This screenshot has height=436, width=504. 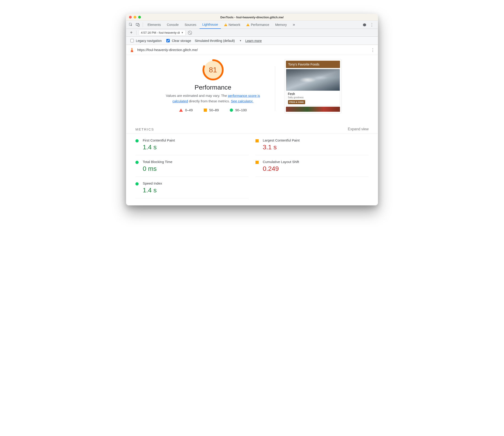 What do you see at coordinates (135, 17) in the screenshot?
I see `minimize-window-button` at bounding box center [135, 17].